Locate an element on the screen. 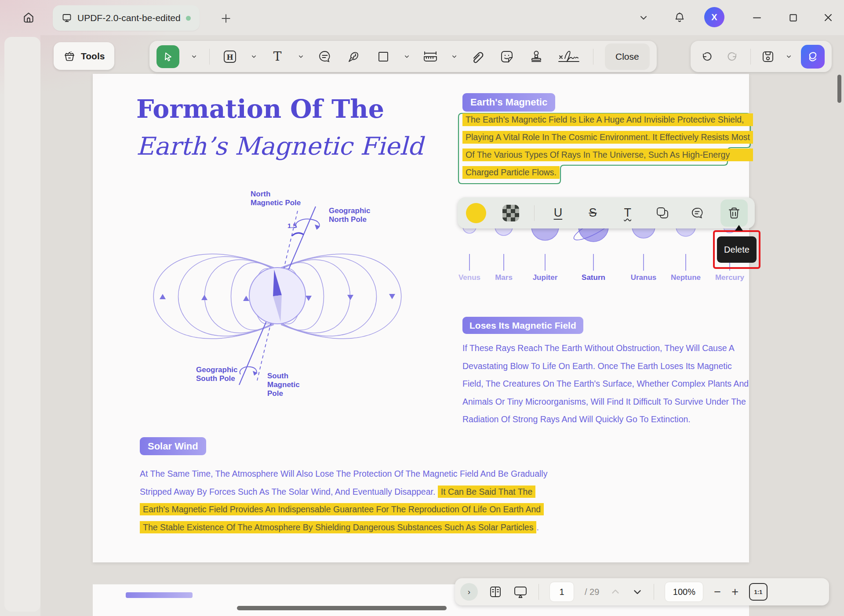 The height and width of the screenshot is (616, 844). label-south-magnetic-pole-2: Magnetic is located at coordinates (284, 385).